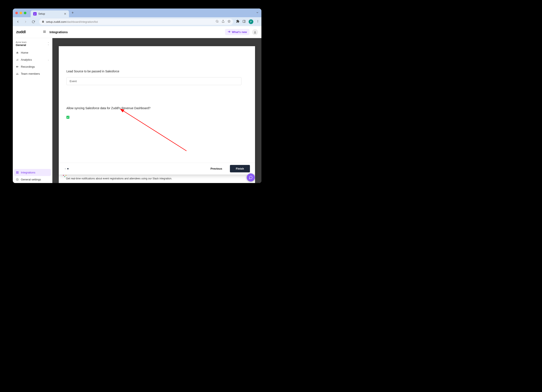  What do you see at coordinates (68, 169) in the screenshot?
I see `step-dot-active` at bounding box center [68, 169].